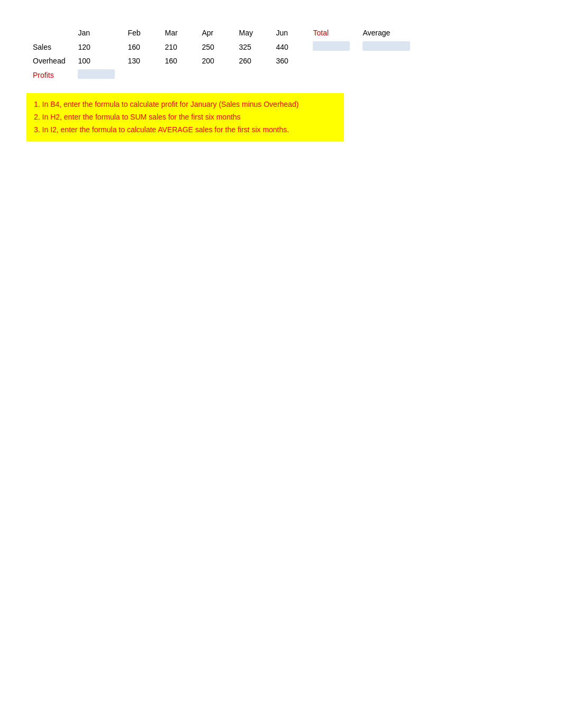 The width and height of the screenshot is (562, 728). Describe the element at coordinates (177, 75) in the screenshot. I see `profits-mar` at that location.